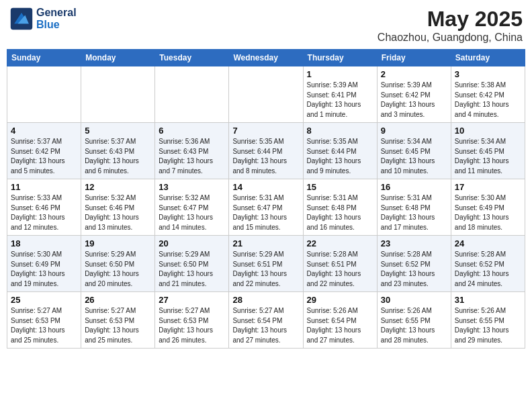  I want to click on day-cell: 22Sunrise: 5:28 AM Sunset: 6:51 PM Dayli…, so click(340, 264).